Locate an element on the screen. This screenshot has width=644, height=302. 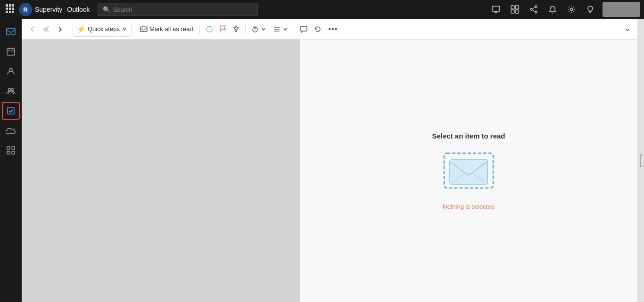
more-button: ••• is located at coordinates (333, 29).